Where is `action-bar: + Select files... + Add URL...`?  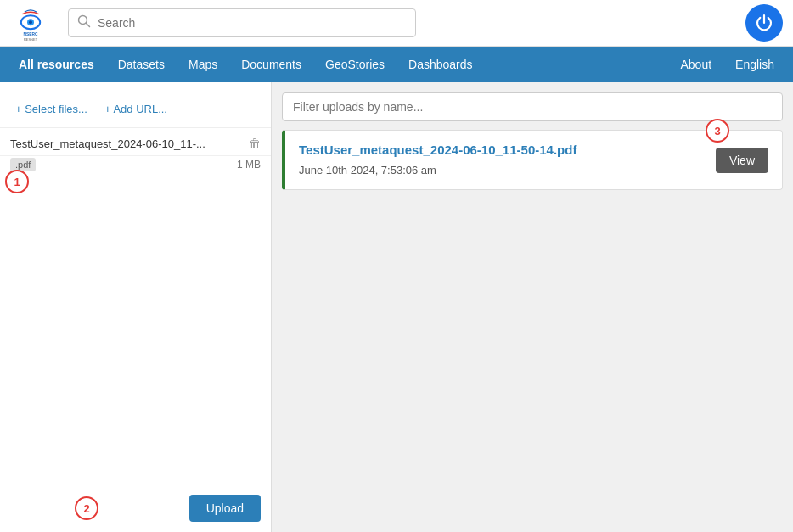
action-bar: + Select files... + Add URL... is located at coordinates (136, 109).